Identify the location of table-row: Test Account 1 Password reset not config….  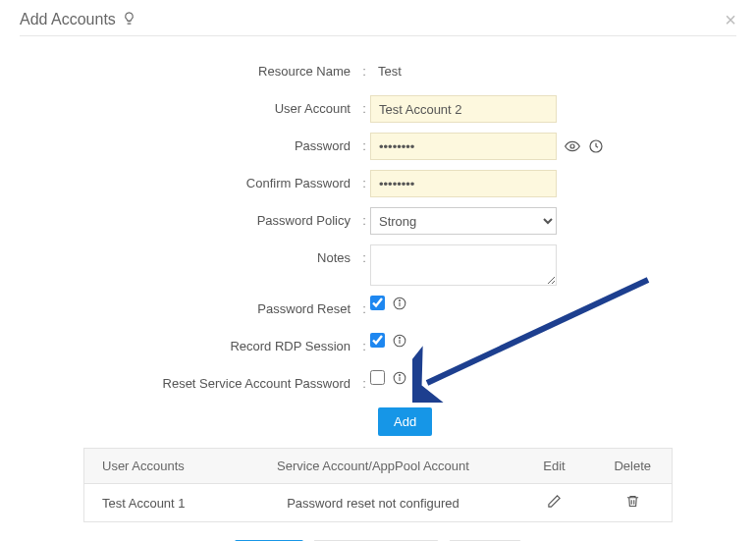
(379, 503).